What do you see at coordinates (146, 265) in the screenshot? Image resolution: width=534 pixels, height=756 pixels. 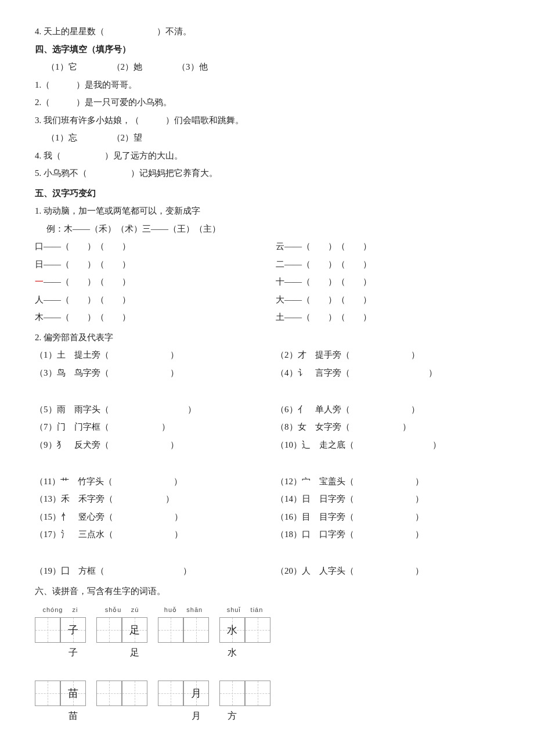 I see `s5-row2-left: 日——（ ）（ ）` at bounding box center [146, 265].